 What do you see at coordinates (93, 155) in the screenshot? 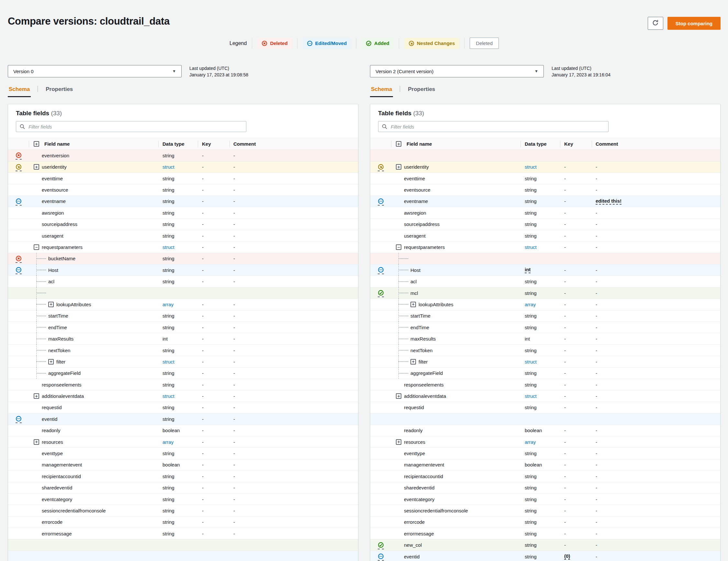
I see `row-name-cell: eventversion` at bounding box center [93, 155].